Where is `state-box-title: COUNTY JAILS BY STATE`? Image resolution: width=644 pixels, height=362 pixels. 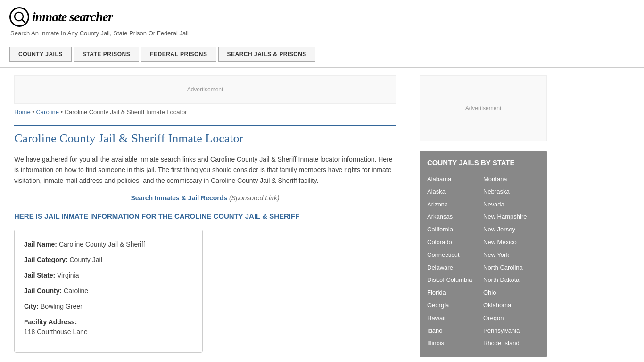 state-box-title: COUNTY JAILS BY STATE is located at coordinates (483, 162).